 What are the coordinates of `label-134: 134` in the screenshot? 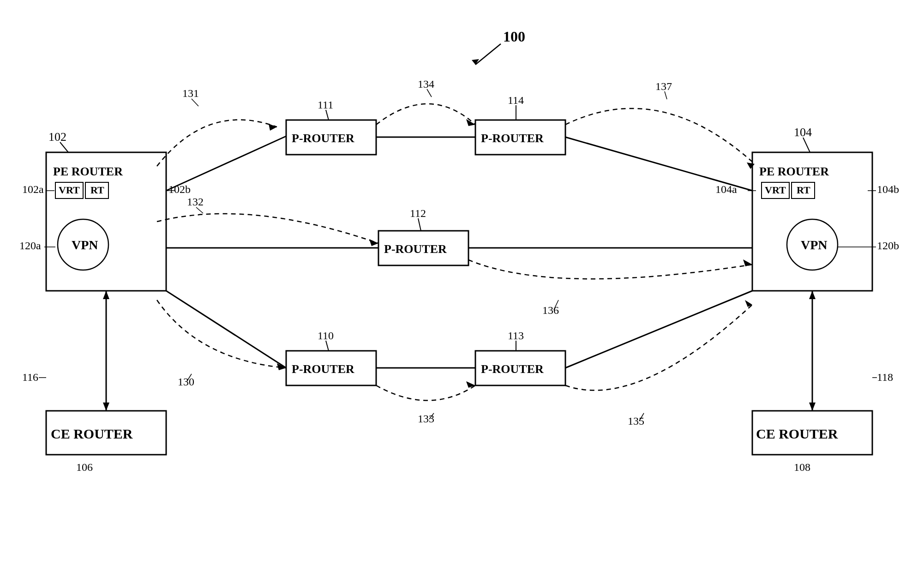 It's located at (426, 84).